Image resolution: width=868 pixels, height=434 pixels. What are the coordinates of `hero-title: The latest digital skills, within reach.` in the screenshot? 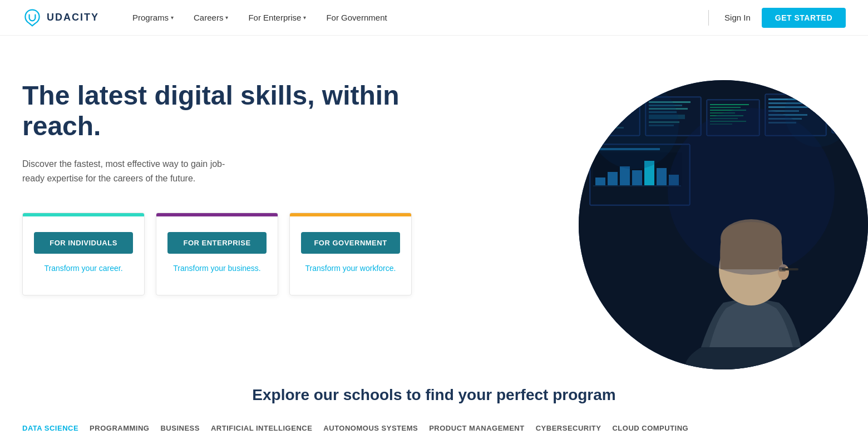 It's located at (217, 111).